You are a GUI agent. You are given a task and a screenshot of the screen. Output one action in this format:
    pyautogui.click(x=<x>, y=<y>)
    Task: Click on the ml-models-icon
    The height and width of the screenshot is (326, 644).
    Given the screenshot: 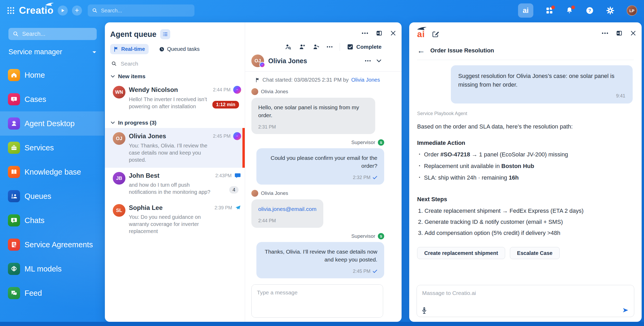 What is the action you would take?
    pyautogui.click(x=14, y=269)
    